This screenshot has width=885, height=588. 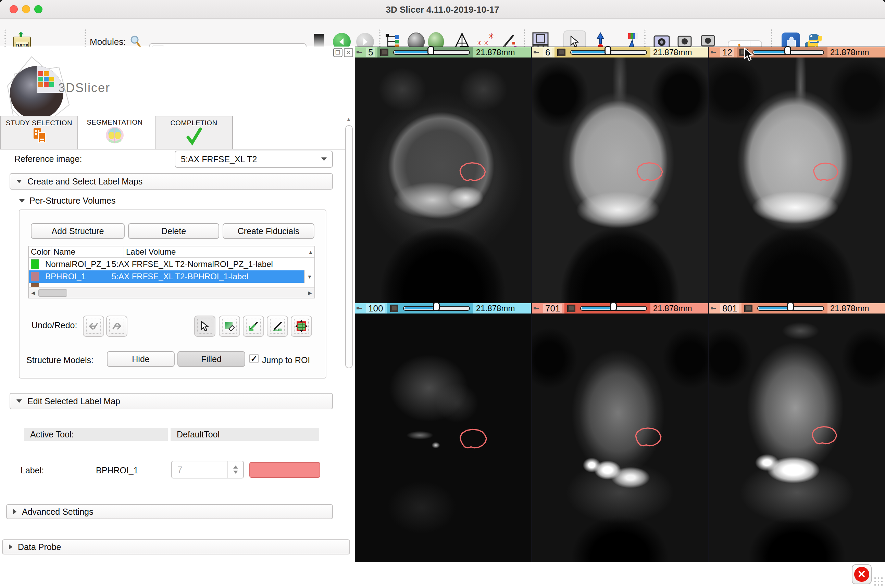 What do you see at coordinates (310, 252) in the screenshot?
I see `table-scroll-up-button: ▲` at bounding box center [310, 252].